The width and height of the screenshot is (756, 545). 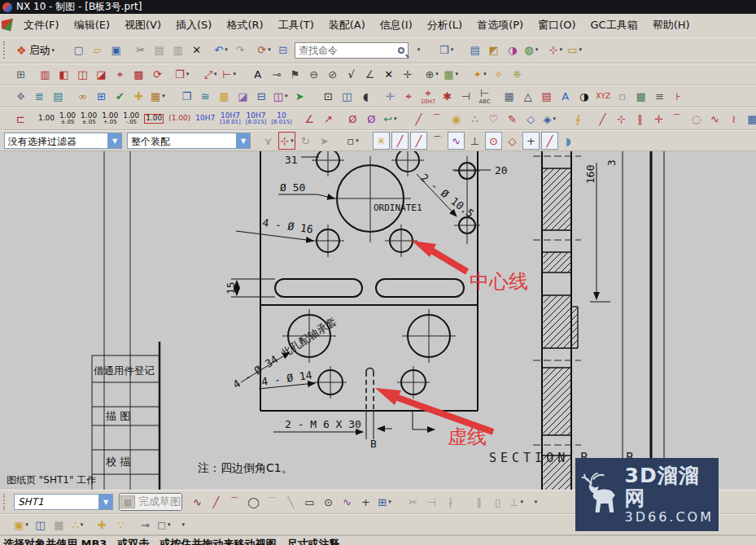 I want to click on undo-icon: ↶▾, so click(x=221, y=50).